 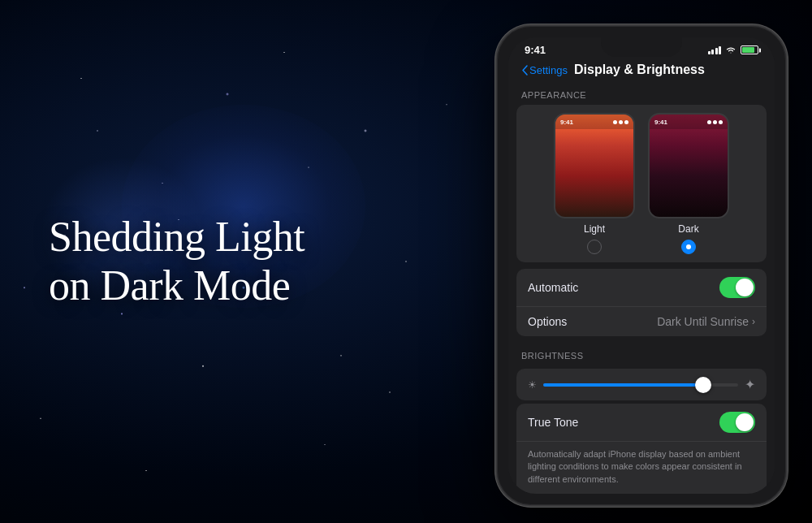 I want to click on options-row: Options Dark Until Sunrise ›, so click(x=641, y=322).